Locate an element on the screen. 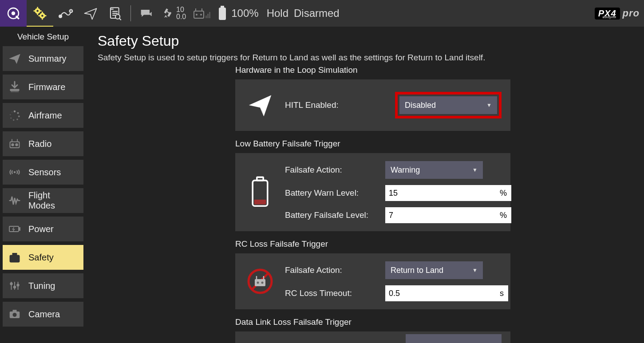  wifi-sensor-icon is located at coordinates (15, 172).